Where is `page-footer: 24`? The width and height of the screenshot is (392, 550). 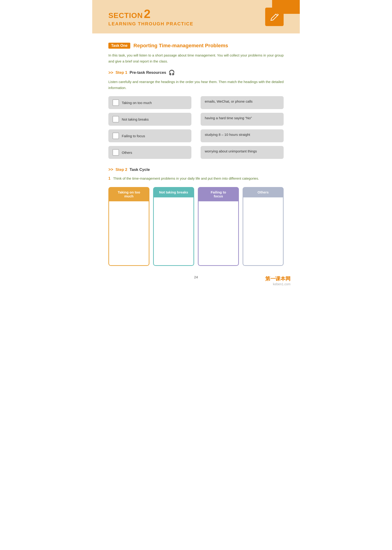
page-footer: 24 is located at coordinates (196, 277).